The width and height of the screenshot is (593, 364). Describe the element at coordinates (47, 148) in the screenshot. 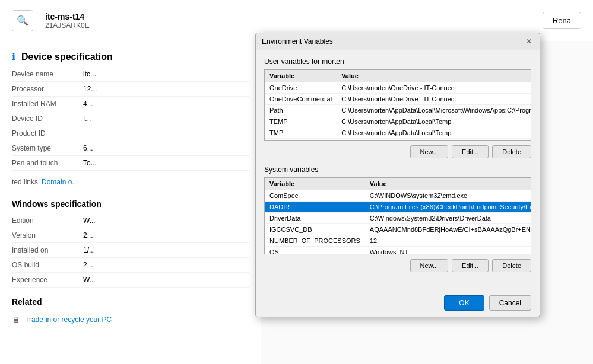

I see `spec-label: System type` at that location.